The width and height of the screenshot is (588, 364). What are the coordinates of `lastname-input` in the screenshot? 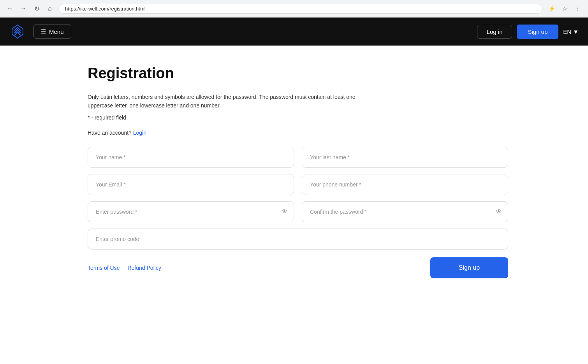 It's located at (405, 157).